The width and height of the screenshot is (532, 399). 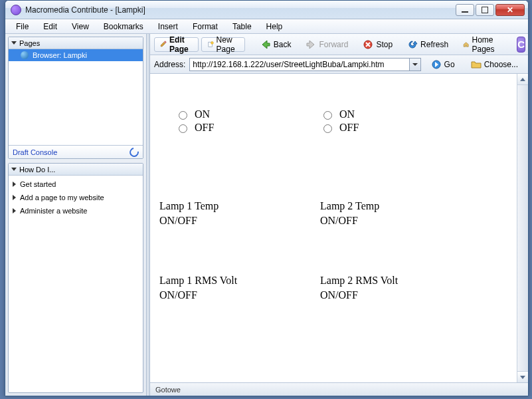 What do you see at coordinates (211, 45) in the screenshot?
I see `new-file-icon` at bounding box center [211, 45].